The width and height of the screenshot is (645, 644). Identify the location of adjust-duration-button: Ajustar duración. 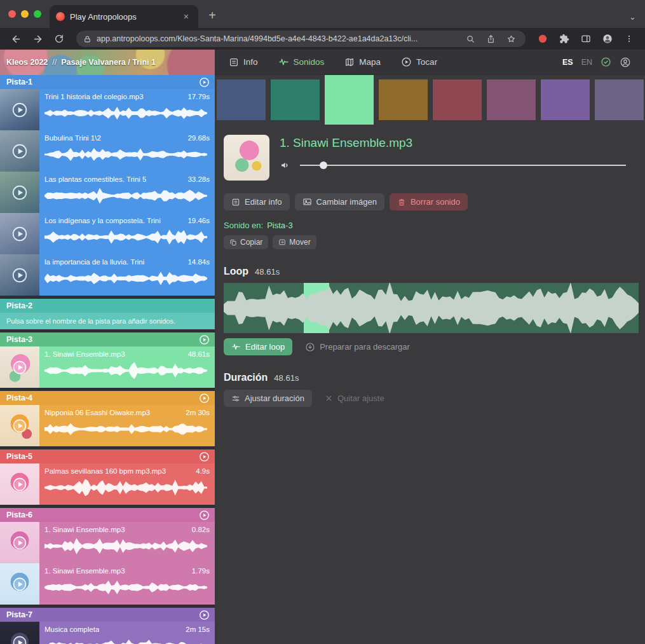
(268, 398).